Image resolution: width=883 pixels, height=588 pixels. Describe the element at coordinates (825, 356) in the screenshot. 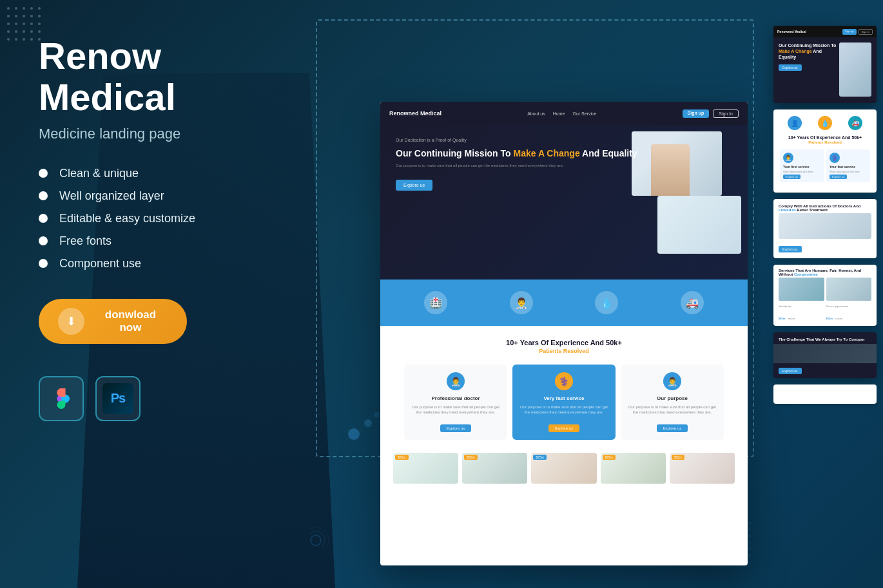

I see `challenge-section: The Challenge That We Always Try To Conq…` at that location.